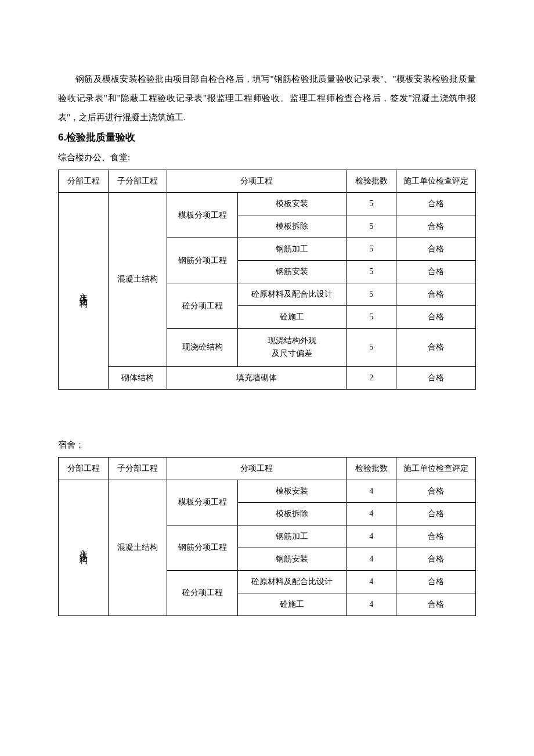 Image resolution: width=534 pixels, height=756 pixels. What do you see at coordinates (267, 377) in the screenshot?
I see `table-row: 砌体结构 填充墙砌体 2 合格` at bounding box center [267, 377].